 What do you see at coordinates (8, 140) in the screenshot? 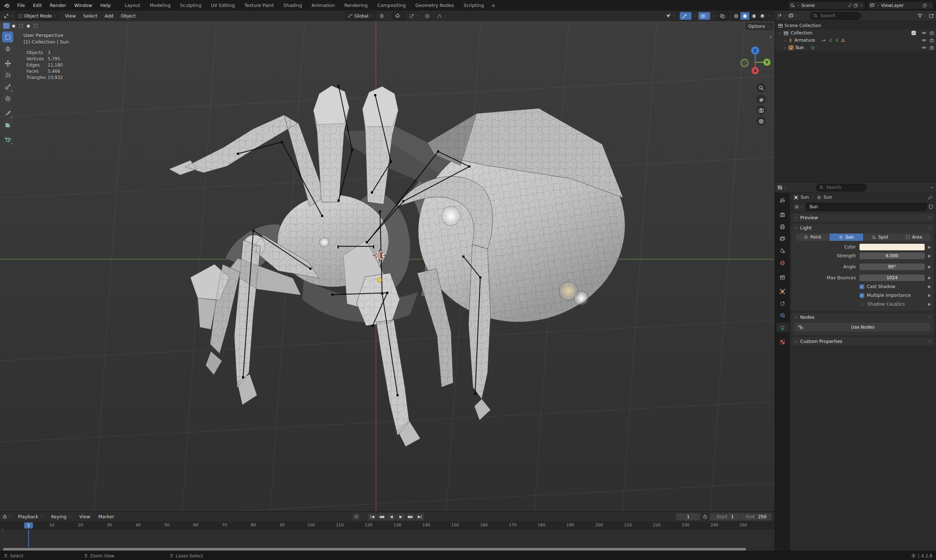
I see `tool-add-cube` at bounding box center [8, 140].